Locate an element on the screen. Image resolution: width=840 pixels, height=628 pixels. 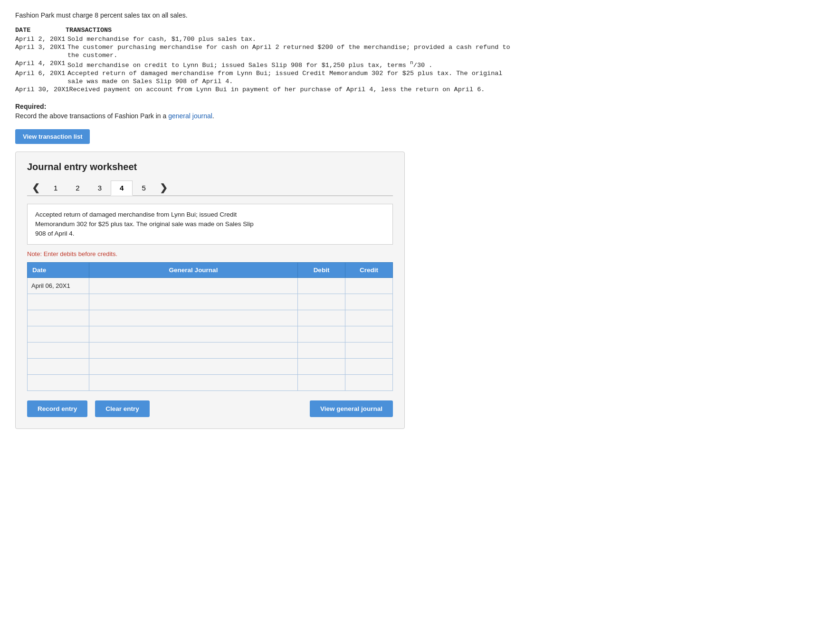
tab-prev-arrow: ❮ is located at coordinates (36, 188).